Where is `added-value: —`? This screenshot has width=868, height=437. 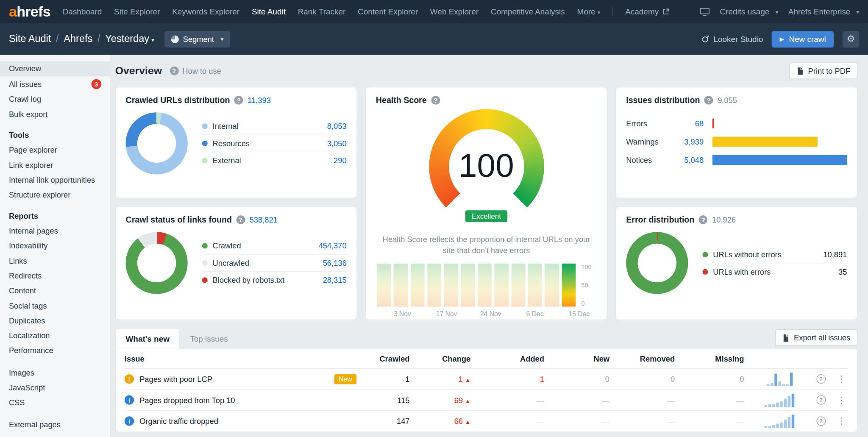 added-value: — is located at coordinates (507, 421).